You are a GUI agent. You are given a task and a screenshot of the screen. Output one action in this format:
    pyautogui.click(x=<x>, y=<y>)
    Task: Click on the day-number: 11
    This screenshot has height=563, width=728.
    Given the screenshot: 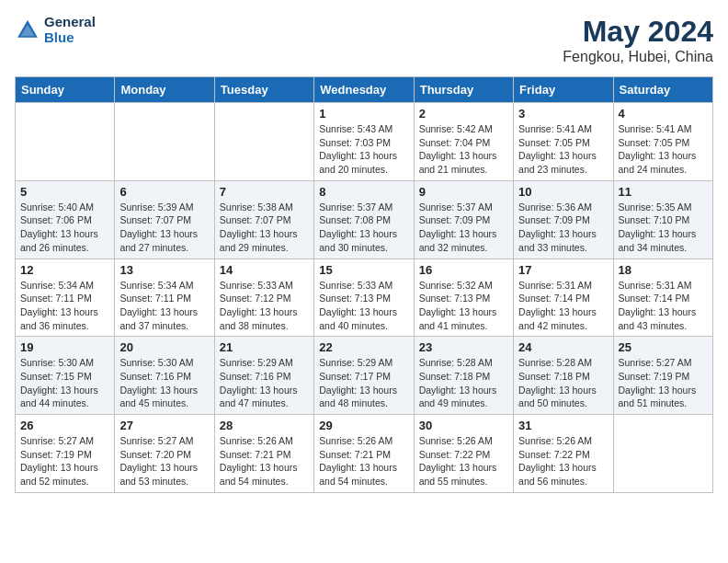 What is the action you would take?
    pyautogui.click(x=664, y=191)
    